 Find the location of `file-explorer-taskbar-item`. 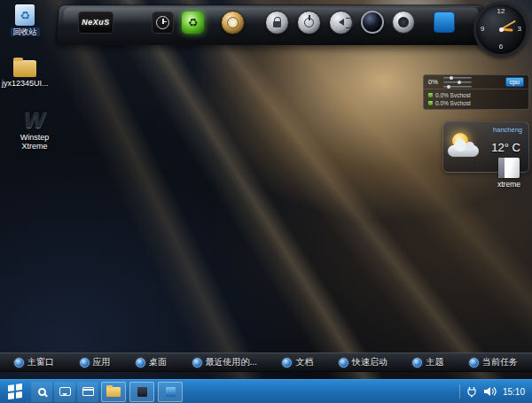

file-explorer-taskbar-item is located at coordinates (113, 391).